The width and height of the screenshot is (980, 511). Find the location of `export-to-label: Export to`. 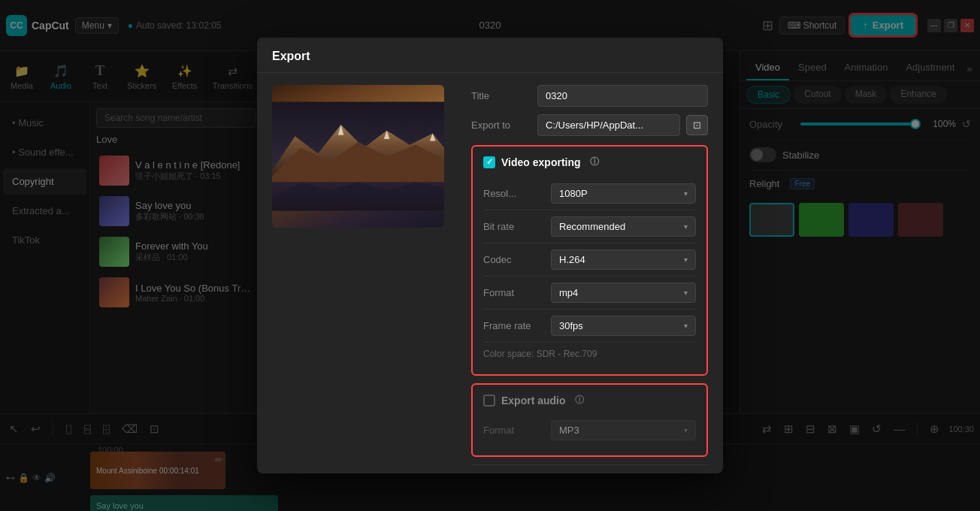

export-to-label: Export to is located at coordinates (501, 125).